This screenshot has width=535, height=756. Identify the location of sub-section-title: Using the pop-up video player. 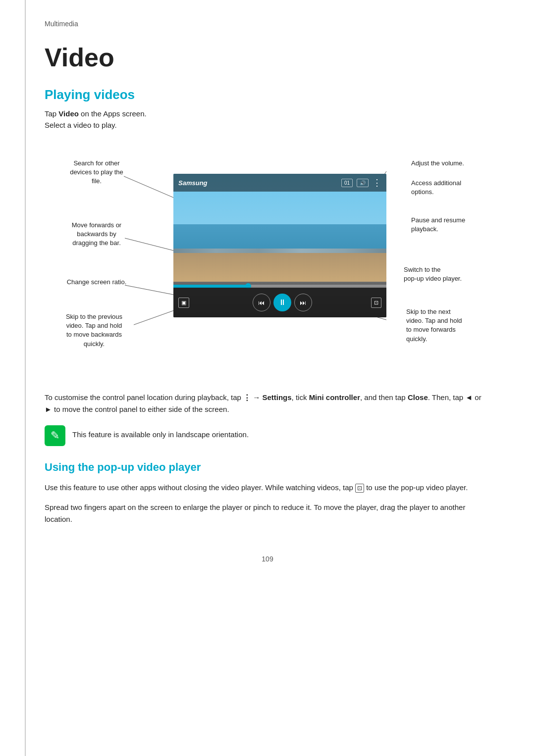
(268, 467).